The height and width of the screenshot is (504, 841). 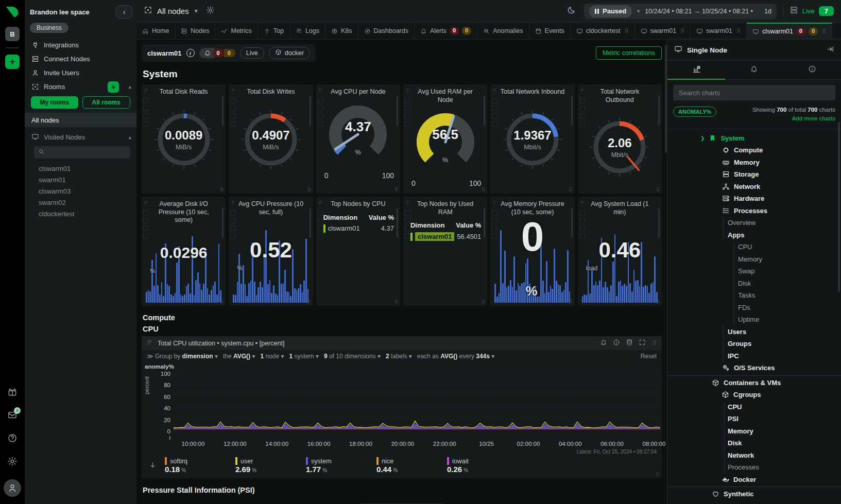 I want to click on chart-search-box, so click(x=754, y=93).